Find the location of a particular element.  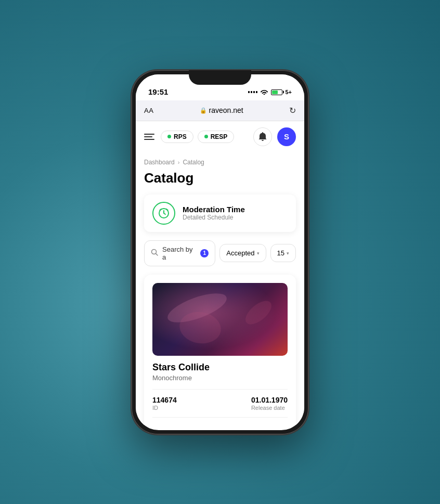

product-language-value: N/A is located at coordinates (275, 424).